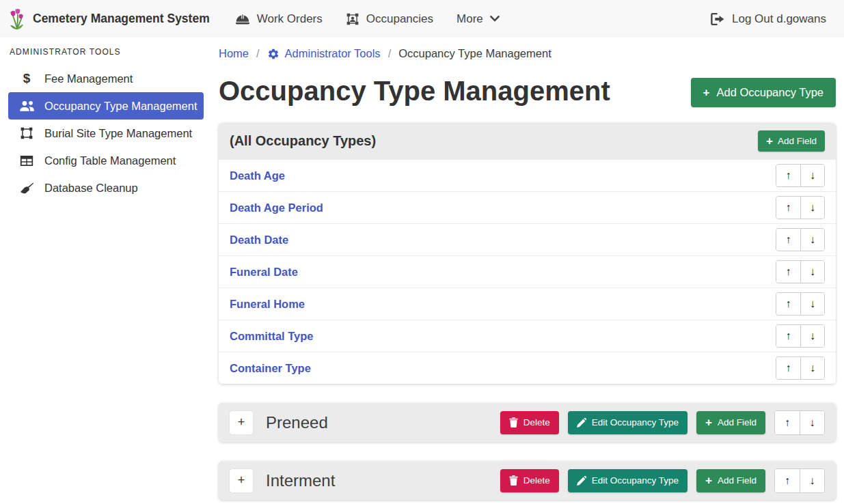 The image size is (844, 504). What do you see at coordinates (27, 188) in the screenshot?
I see `broom-icon` at bounding box center [27, 188].